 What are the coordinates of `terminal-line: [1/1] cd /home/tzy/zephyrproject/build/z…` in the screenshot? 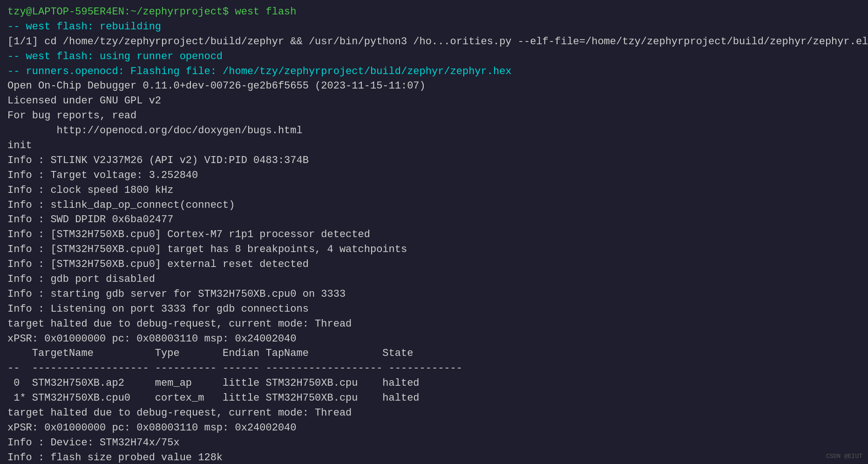 It's located at (434, 42).